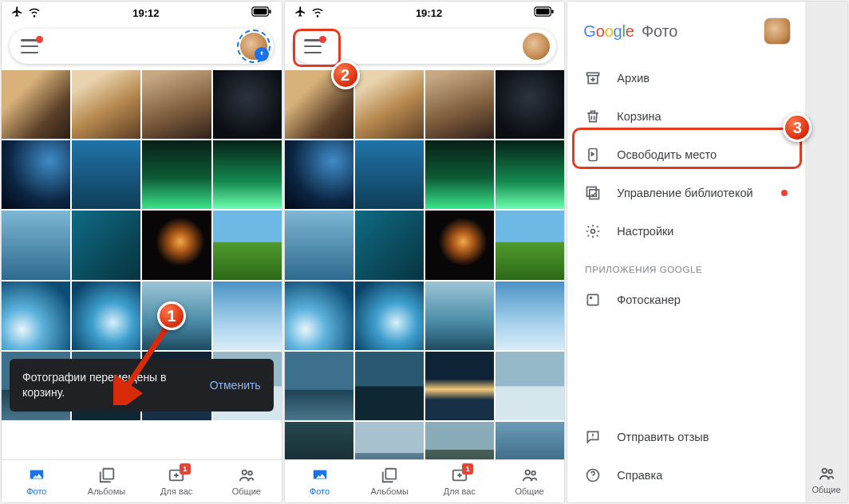 The image size is (849, 504). What do you see at coordinates (686, 78) in the screenshot?
I see `menu-item-archive: Архив` at bounding box center [686, 78].